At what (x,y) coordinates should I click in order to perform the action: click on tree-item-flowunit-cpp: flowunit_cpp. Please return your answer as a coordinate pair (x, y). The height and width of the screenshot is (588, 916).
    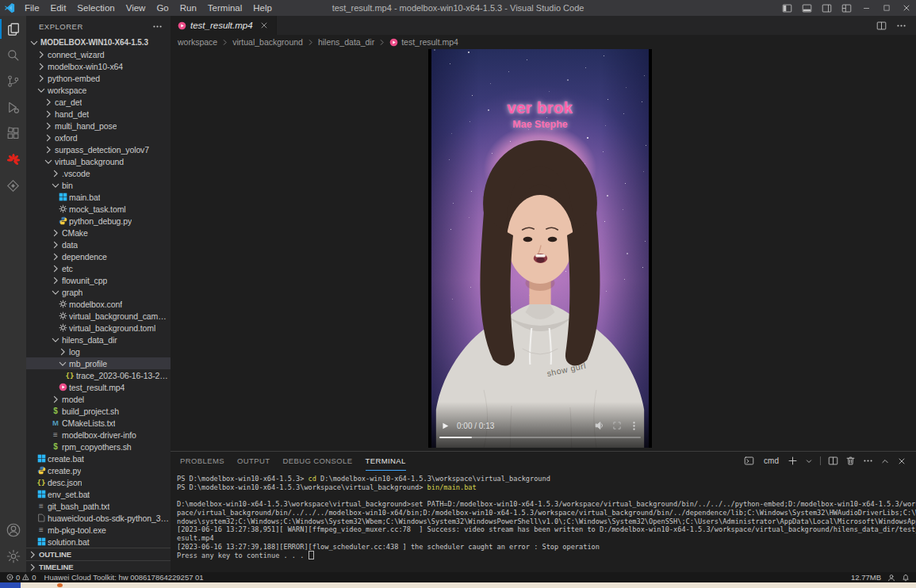
    Looking at the image, I should click on (98, 281).